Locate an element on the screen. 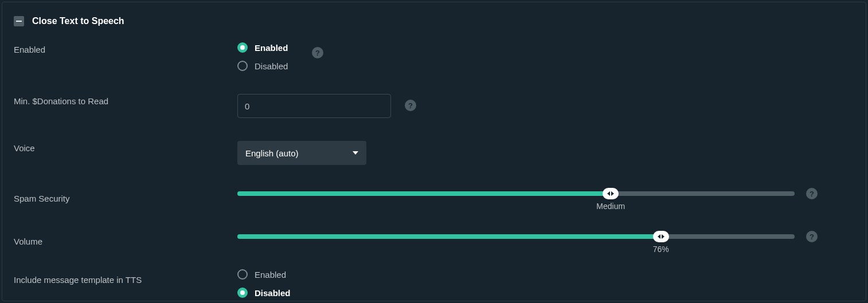 The image size is (868, 303). radio-enabled-enabled: Enabled is located at coordinates (263, 48).